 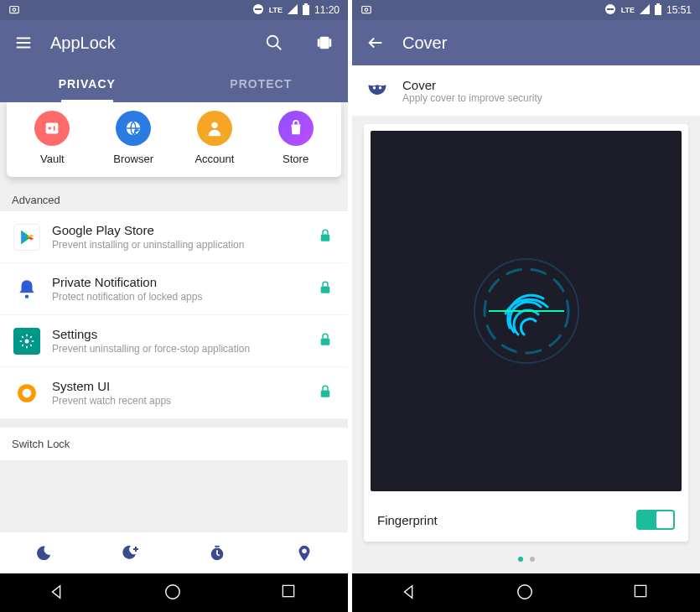 I want to click on nav-night, so click(x=44, y=553).